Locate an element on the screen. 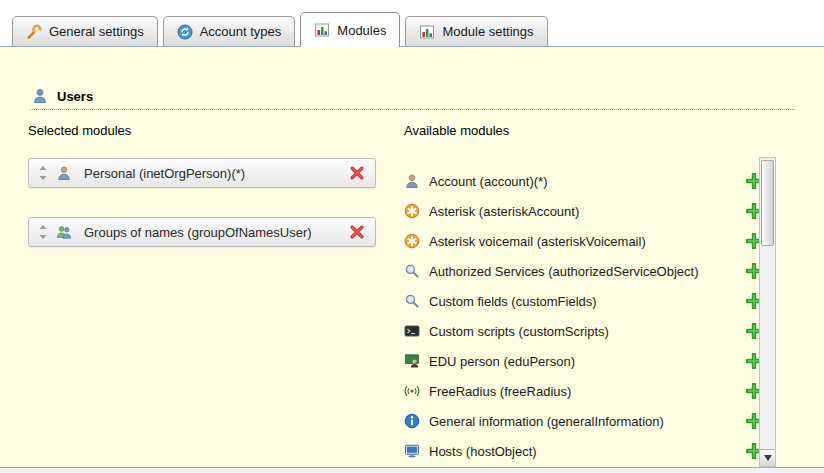  module-label: General information (generalInformation) is located at coordinates (546, 422).